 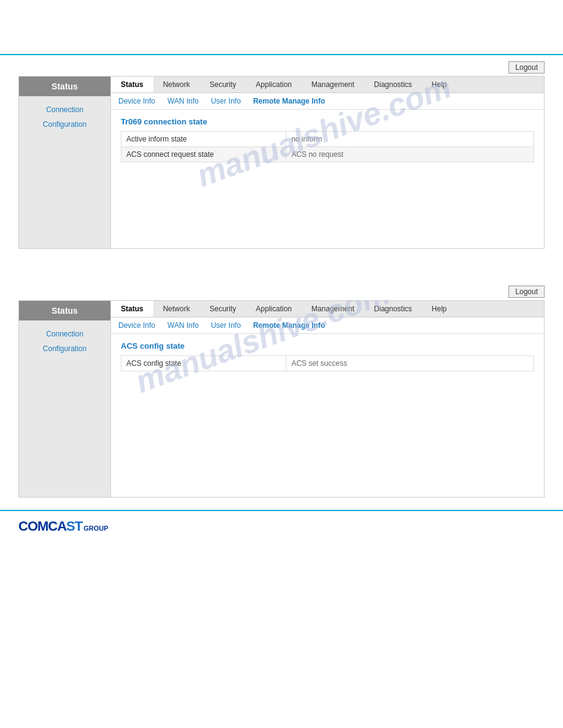 What do you see at coordinates (333, 309) in the screenshot?
I see `tab-management-2: Management` at bounding box center [333, 309].